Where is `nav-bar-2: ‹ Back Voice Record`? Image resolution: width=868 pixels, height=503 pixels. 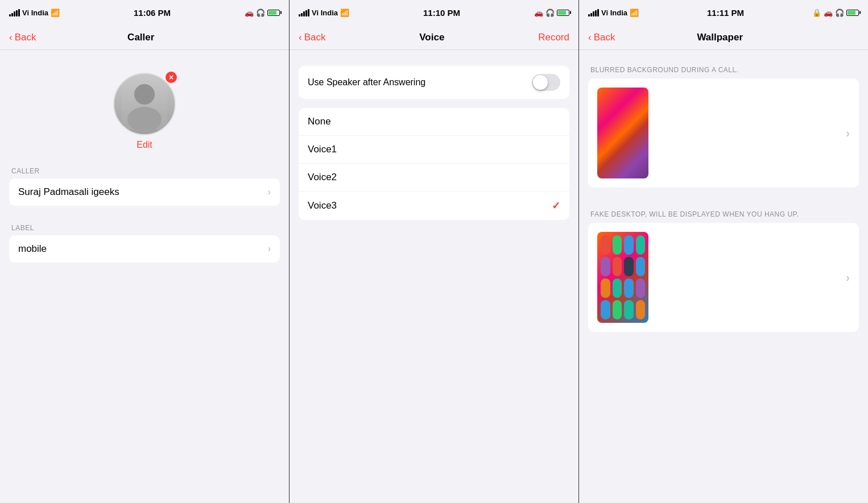
nav-bar-2: ‹ Back Voice Record is located at coordinates (434, 38).